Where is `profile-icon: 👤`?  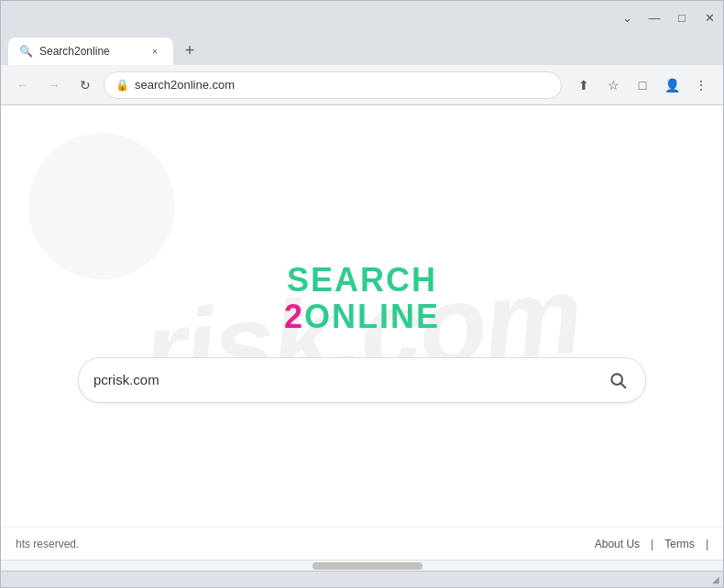
profile-icon: 👤 is located at coordinates (672, 85).